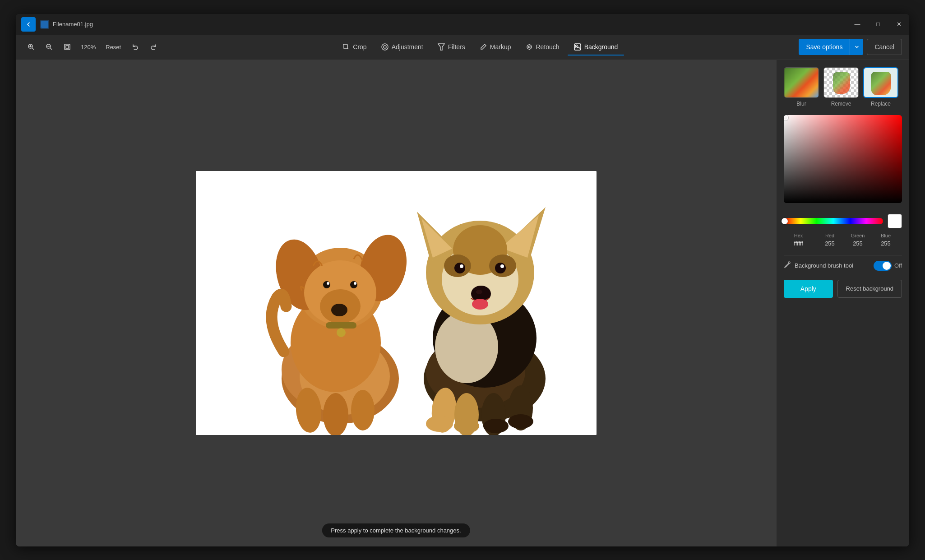 The width and height of the screenshot is (925, 560). I want to click on bg-option-replace: Replace, so click(881, 87).